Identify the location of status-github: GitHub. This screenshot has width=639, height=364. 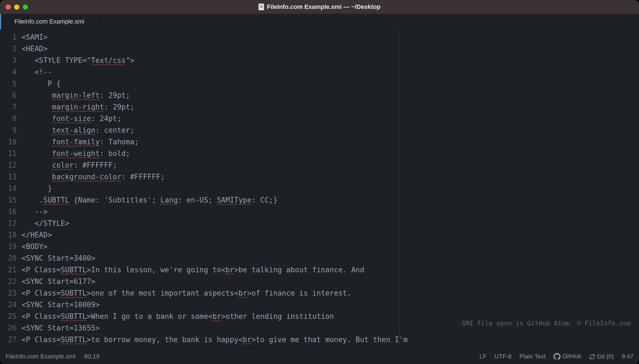
(568, 356).